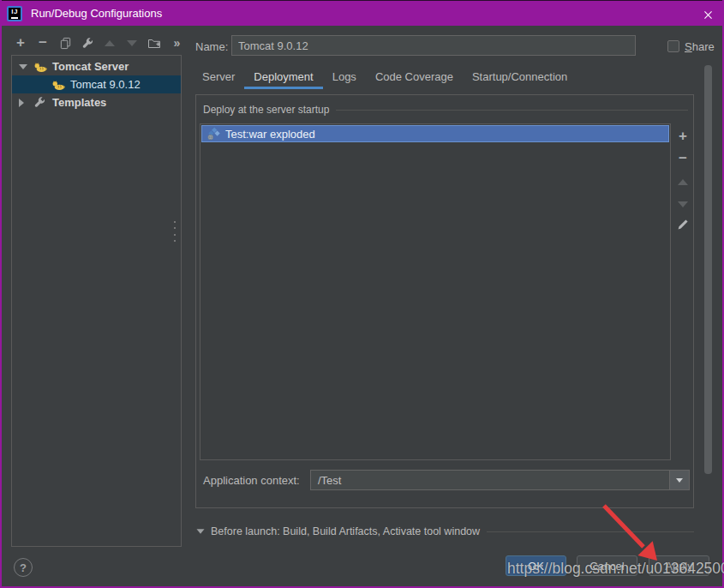  I want to click on tree-item-label: Tomcat 9.0.12, so click(105, 84).